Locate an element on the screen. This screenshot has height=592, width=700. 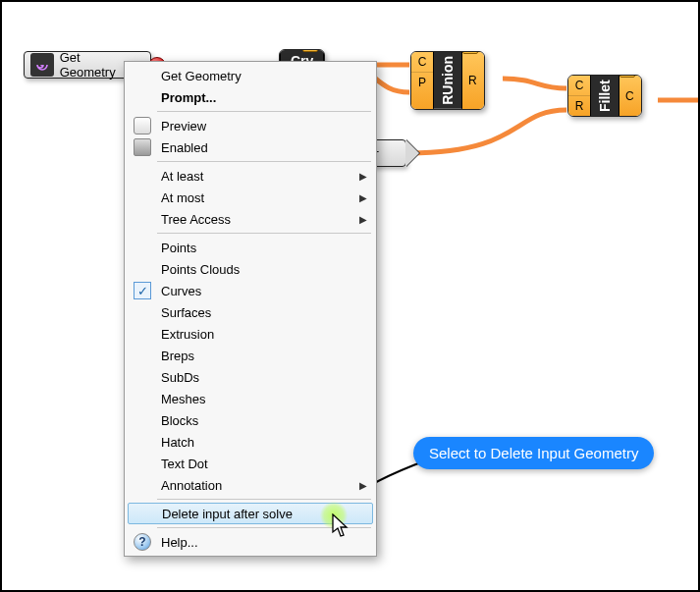
callout-bubble: Select to Delete Input Geometry is located at coordinates (534, 454).